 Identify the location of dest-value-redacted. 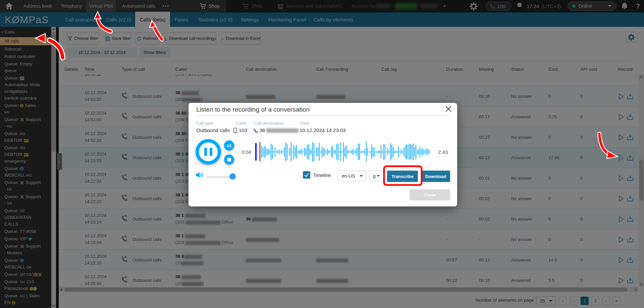
(282, 131).